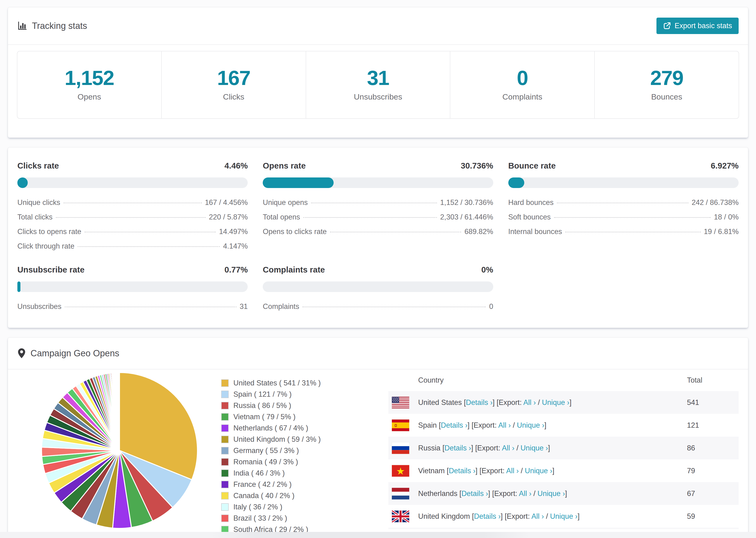  I want to click on legend-label: Vietnam ( 79 / 5% ), so click(264, 417).